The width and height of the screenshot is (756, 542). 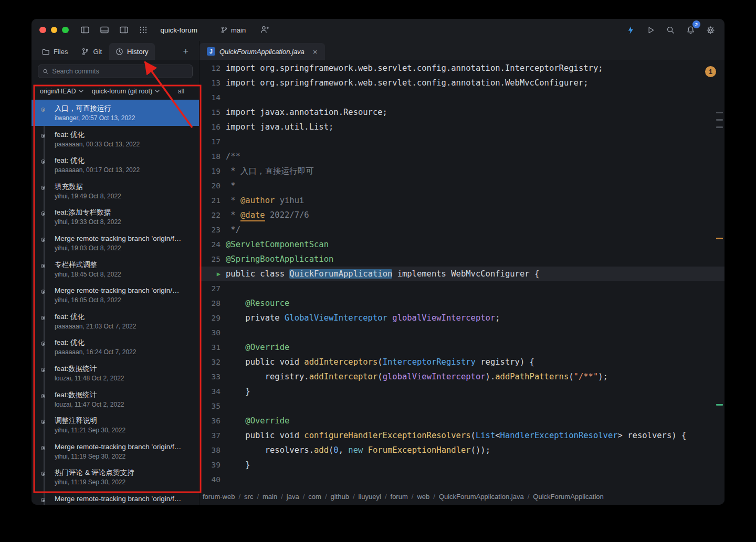 What do you see at coordinates (462, 318) in the screenshot?
I see `code-line: 29 private GlobalViewInterceptor globalV…` at bounding box center [462, 318].